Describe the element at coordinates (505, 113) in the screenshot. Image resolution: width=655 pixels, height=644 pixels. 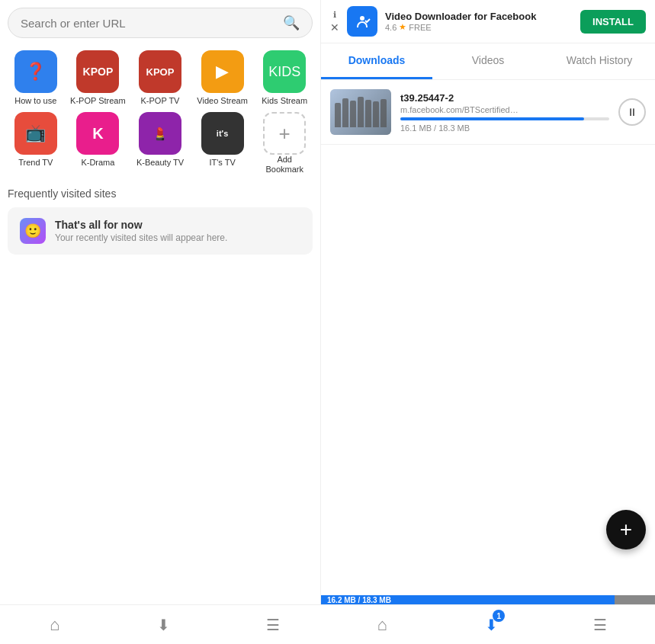
I see `download-info: t39.25447-2 m.facebook.com/BTScertifiedA…` at that location.